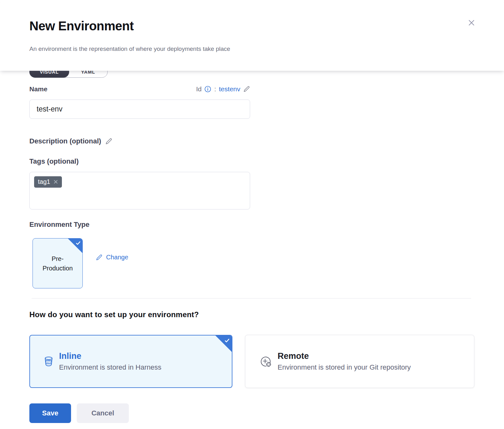  I want to click on change-environment-type-link: Change, so click(112, 257).